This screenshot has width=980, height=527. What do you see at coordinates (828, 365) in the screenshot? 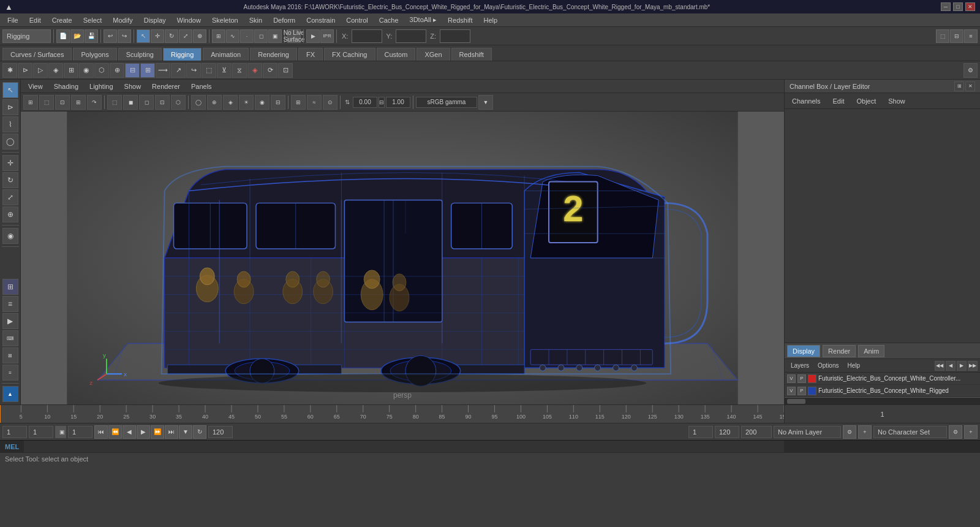
I see `options-sub-tab: Options` at bounding box center [828, 365].